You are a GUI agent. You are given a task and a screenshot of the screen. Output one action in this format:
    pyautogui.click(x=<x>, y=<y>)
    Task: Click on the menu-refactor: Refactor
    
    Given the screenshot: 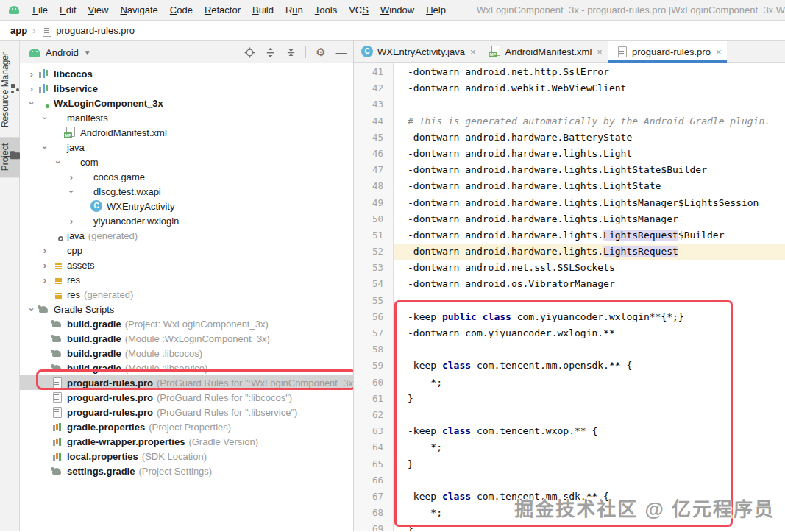 What is the action you would take?
    pyautogui.click(x=222, y=10)
    